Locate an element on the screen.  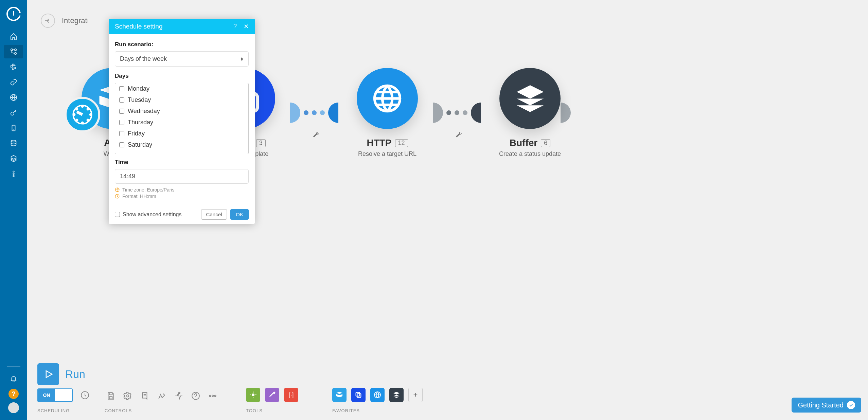
scheduling-toggle: ON is located at coordinates (55, 395).